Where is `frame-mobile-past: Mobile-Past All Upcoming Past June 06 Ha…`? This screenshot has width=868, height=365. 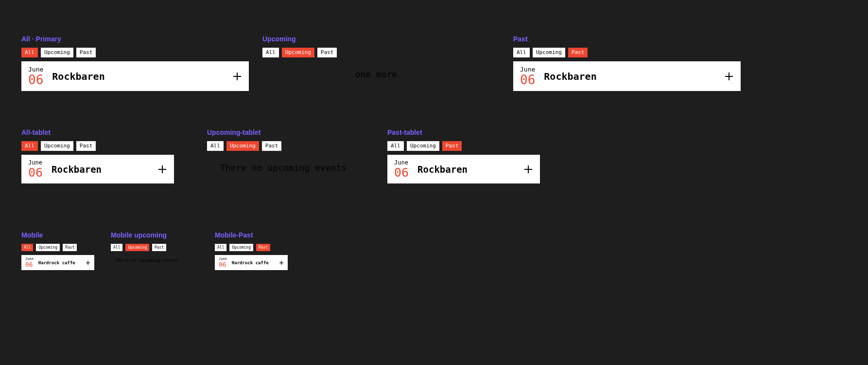 frame-mobile-past: Mobile-Past All Upcoming Past June 06 Ha… is located at coordinates (251, 251).